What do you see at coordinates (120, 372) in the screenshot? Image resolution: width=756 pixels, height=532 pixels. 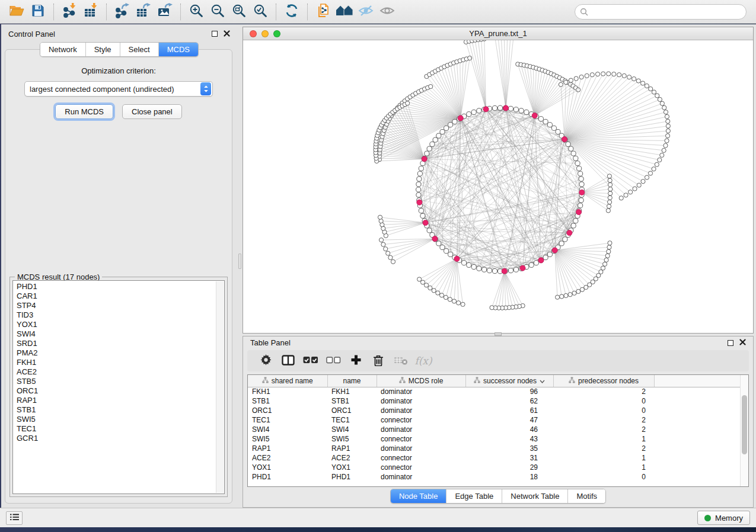 I see `mcds-result-item: ACE2` at bounding box center [120, 372].